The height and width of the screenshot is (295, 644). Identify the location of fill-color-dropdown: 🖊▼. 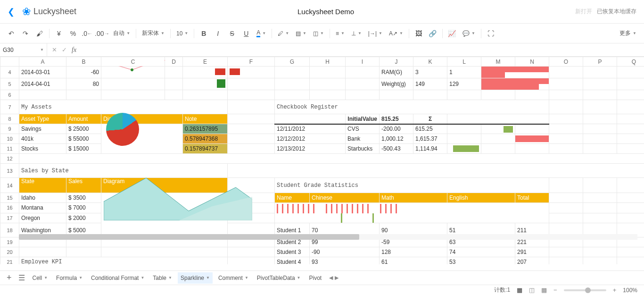
(283, 34).